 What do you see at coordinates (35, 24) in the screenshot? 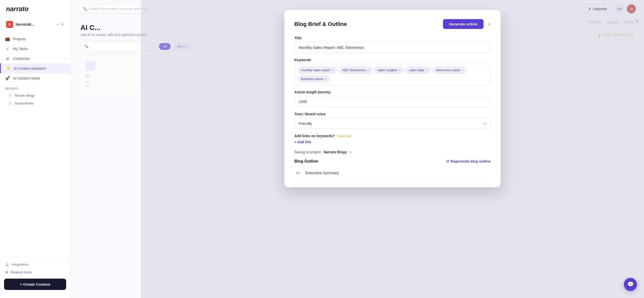
I see `workspace-name: NarratoM...` at bounding box center [35, 24].